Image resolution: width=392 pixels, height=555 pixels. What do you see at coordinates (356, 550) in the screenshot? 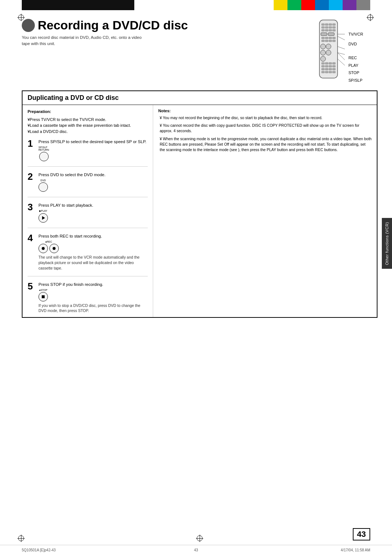
I see `bottom-right-text: 4/17/04, 11:58 AM` at bounding box center [356, 550].